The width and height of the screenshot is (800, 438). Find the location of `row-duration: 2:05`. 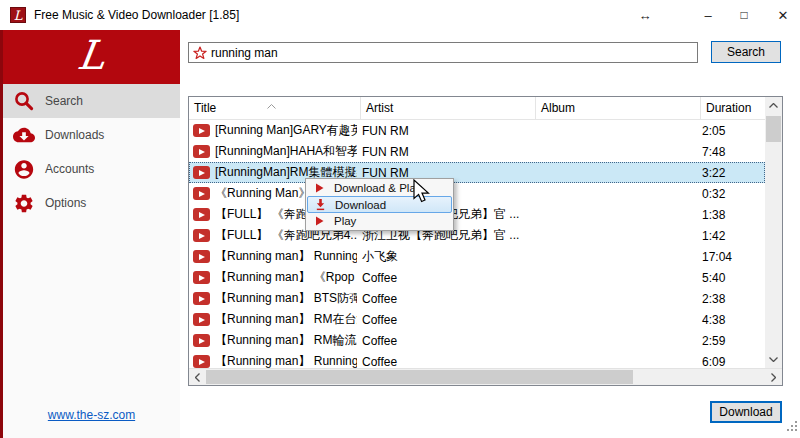

row-duration: 2:05 is located at coordinates (731, 131).